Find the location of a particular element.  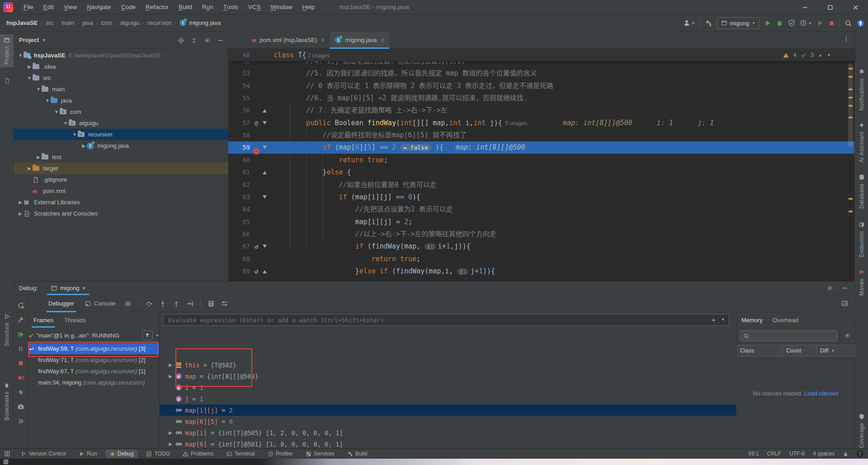

variable-row-map65: map[6][5] = 0 is located at coordinates (448, 421).